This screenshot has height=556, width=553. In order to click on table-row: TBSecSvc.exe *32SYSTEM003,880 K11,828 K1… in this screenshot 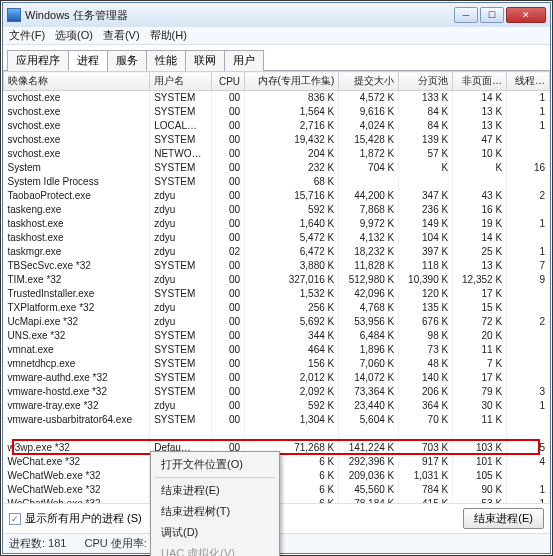, I will do `click(277, 266)`.